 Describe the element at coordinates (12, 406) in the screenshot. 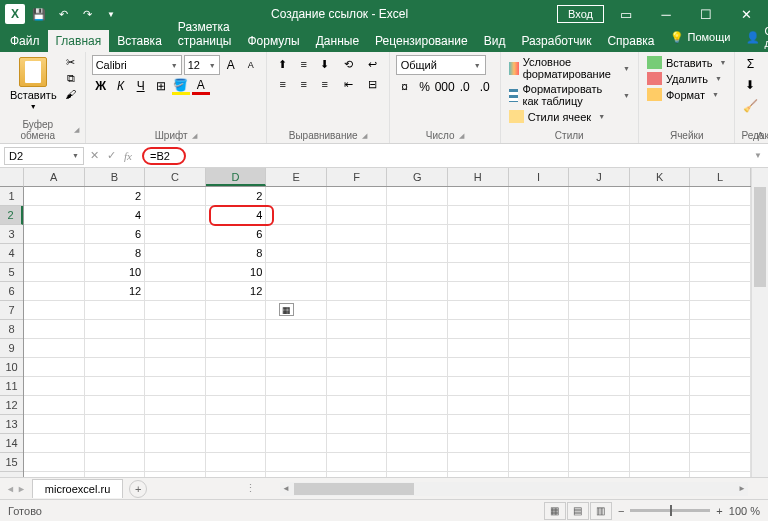

I see `row-header: 12` at that location.